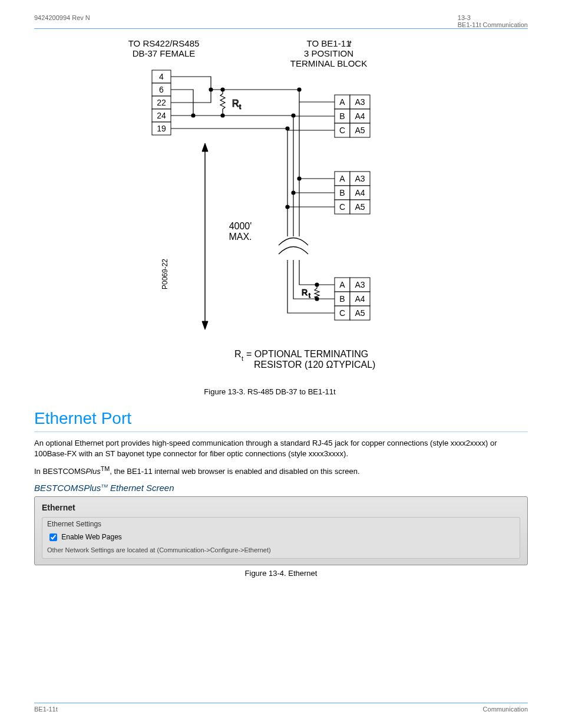  I want to click on enable-web-pages-row: Enable Web Pages, so click(281, 538).